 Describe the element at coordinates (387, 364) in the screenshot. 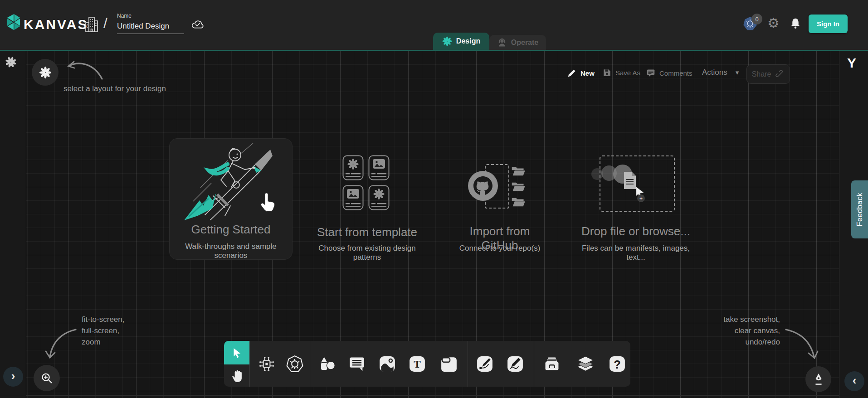

I see `image-icon` at that location.